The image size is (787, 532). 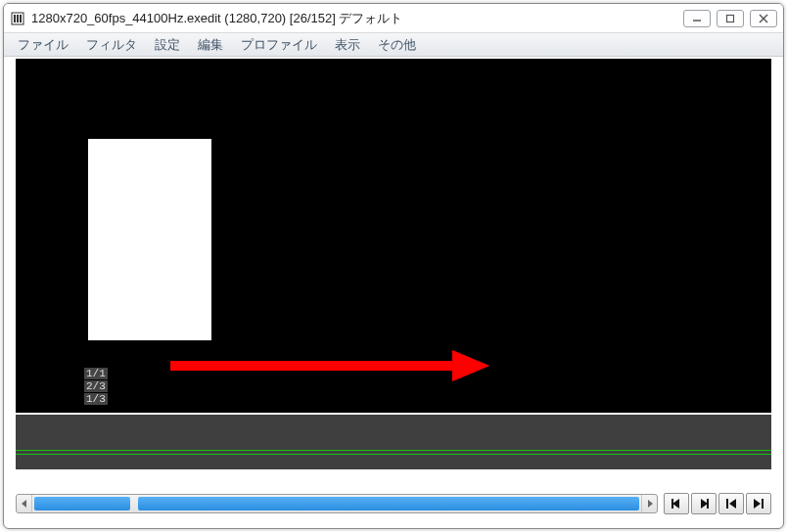 I want to click on titlebar: 1280x720_60fps_44100Hz.exedit (1280,720)…, so click(x=394, y=19).